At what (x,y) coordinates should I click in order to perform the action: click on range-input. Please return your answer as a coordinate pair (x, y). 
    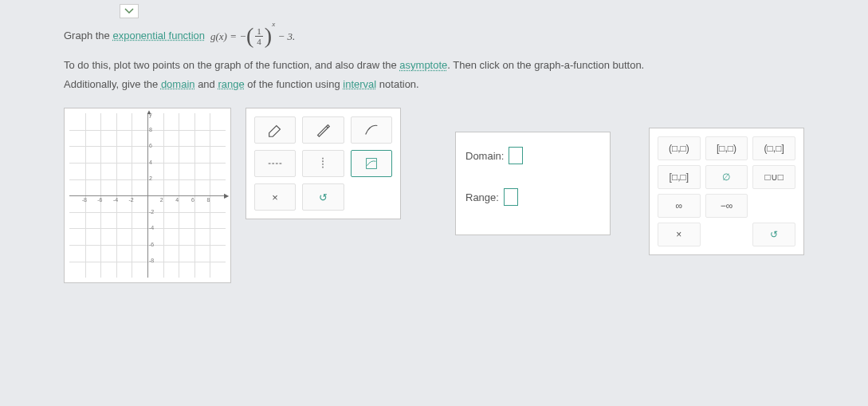
    Looking at the image, I should click on (511, 197).